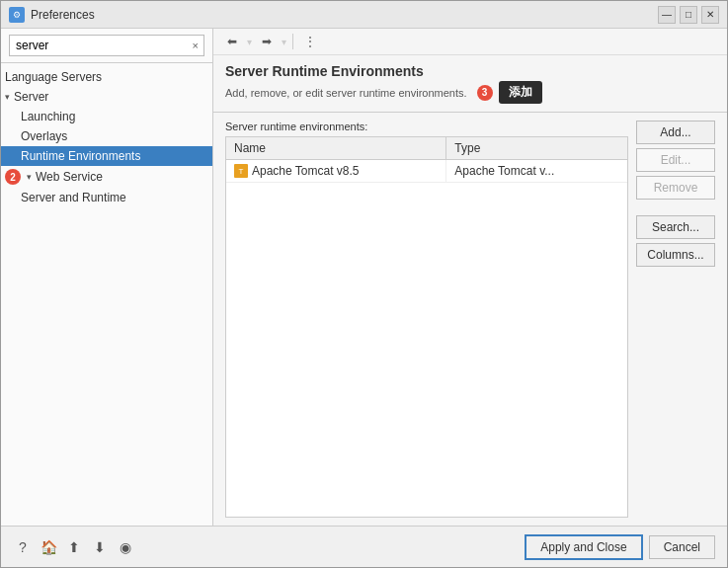  I want to click on forward-button: ➡, so click(267, 41).